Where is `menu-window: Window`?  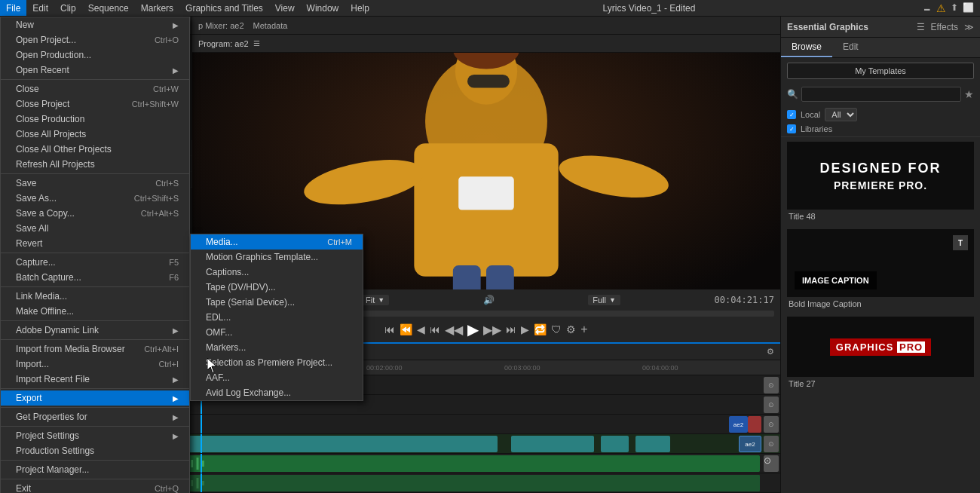 menu-window: Window is located at coordinates (323, 8).